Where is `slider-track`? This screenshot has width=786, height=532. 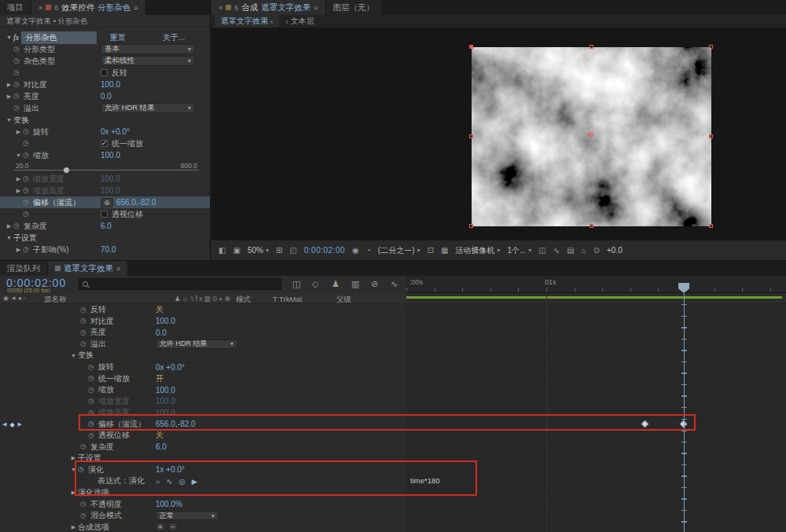
slider-track is located at coordinates (107, 170).